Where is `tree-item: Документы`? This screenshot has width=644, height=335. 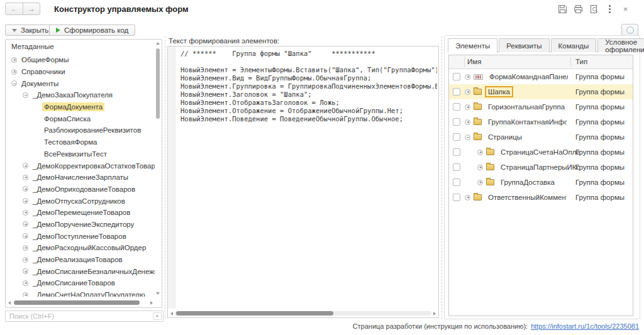 tree-item: Документы is located at coordinates (80, 83).